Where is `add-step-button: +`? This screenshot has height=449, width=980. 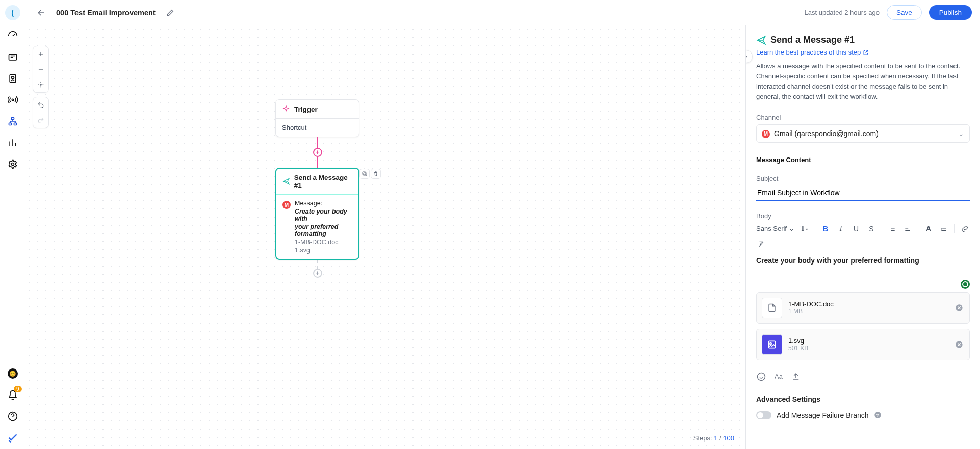 add-step-button: + is located at coordinates (318, 152).